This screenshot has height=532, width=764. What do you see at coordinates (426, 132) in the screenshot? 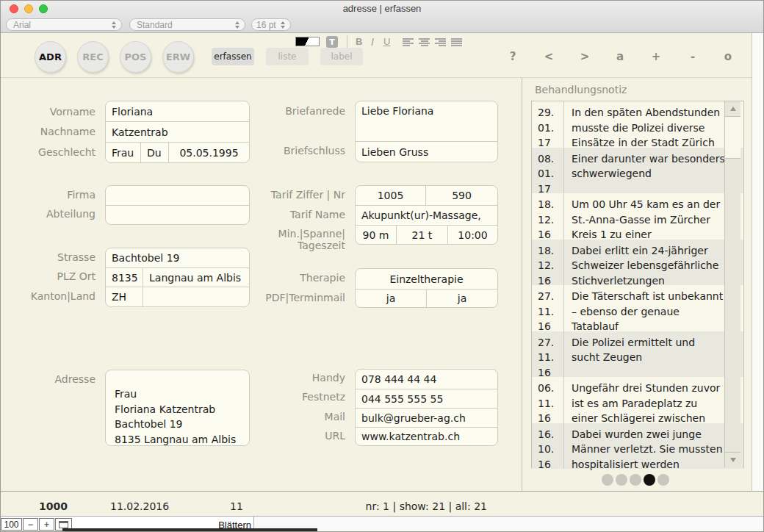
I see `brief-field-group: Liebe Floriana Lieben Gruss` at bounding box center [426, 132].